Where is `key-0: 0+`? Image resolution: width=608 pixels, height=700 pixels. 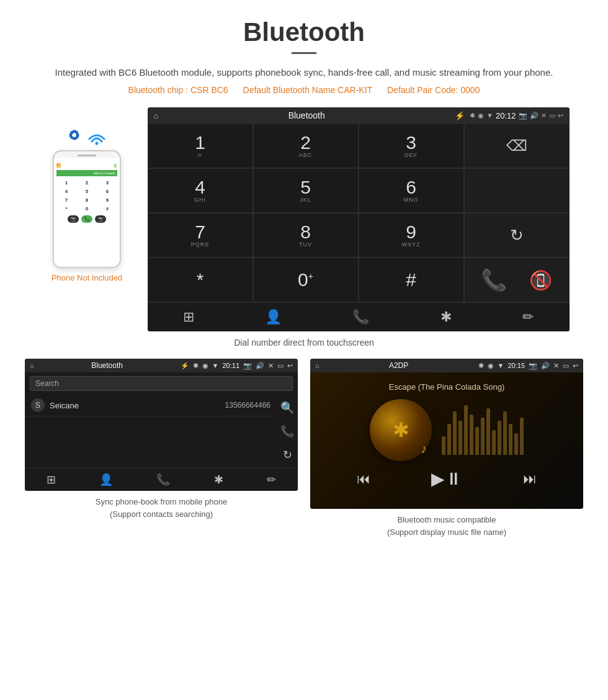 key-0: 0+ is located at coordinates (306, 280).